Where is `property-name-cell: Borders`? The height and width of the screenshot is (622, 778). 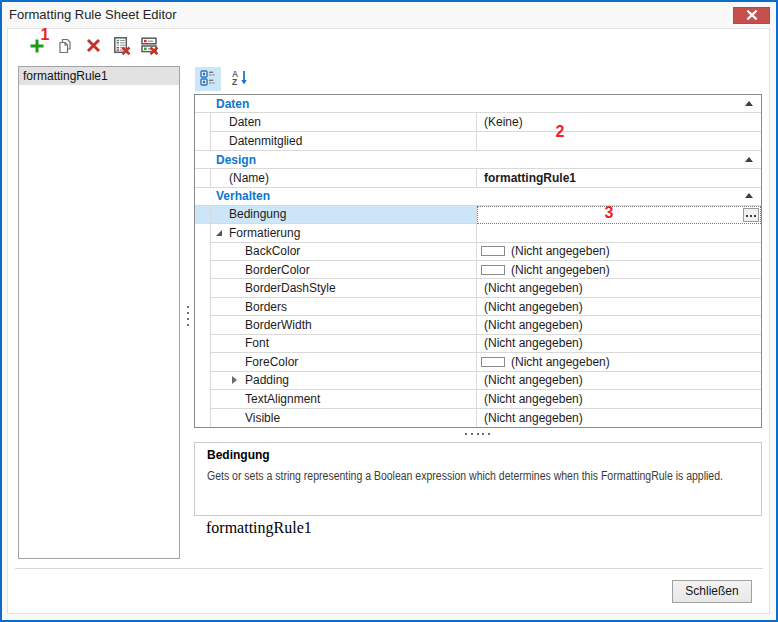
property-name-cell: Borders is located at coordinates (344, 307).